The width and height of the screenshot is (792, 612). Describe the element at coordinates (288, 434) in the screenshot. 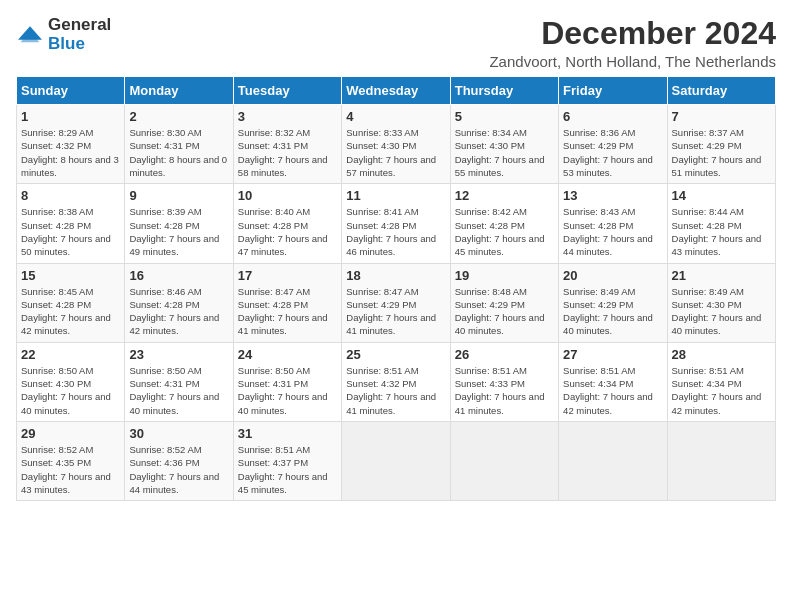

I see `day-number: 31` at that location.